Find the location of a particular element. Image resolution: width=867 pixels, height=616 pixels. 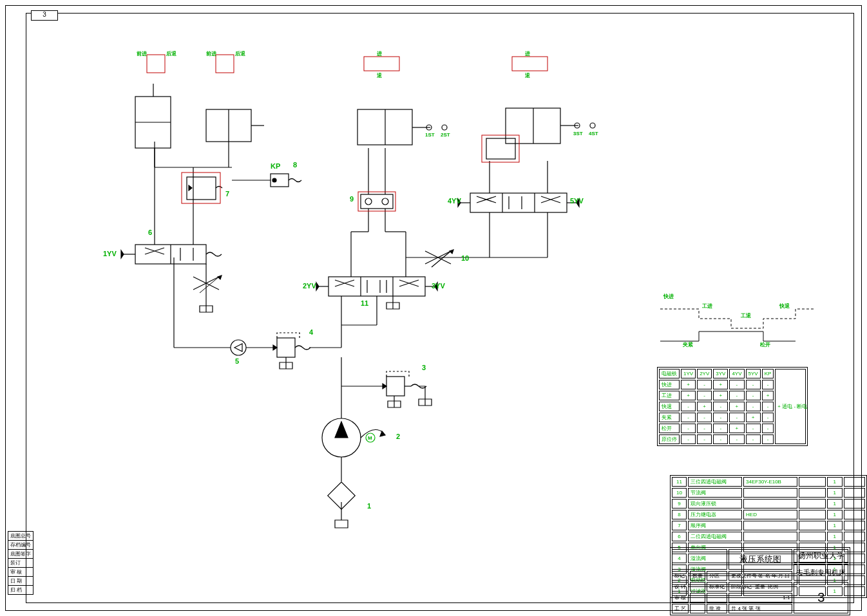

label-5: 5 is located at coordinates (237, 361).